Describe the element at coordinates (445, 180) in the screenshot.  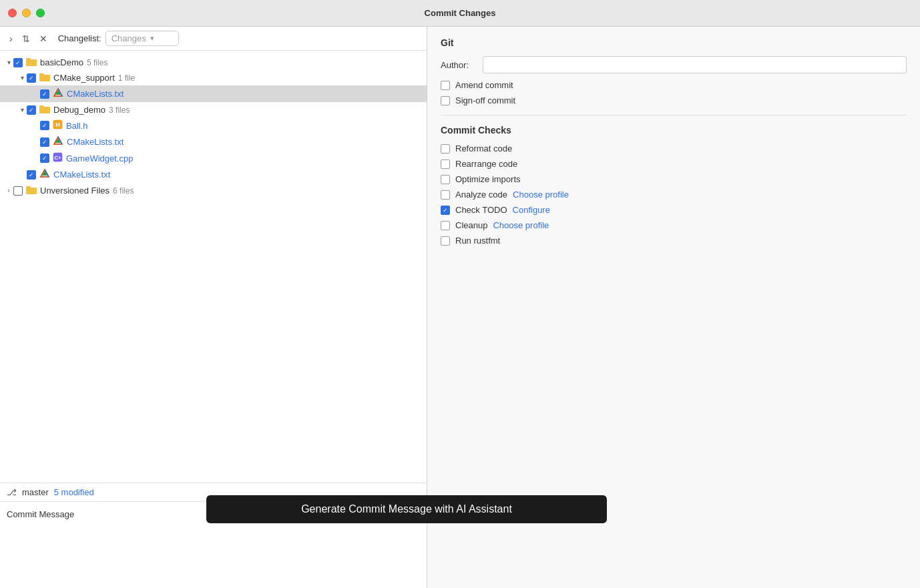
I see `check-optimize` at that location.